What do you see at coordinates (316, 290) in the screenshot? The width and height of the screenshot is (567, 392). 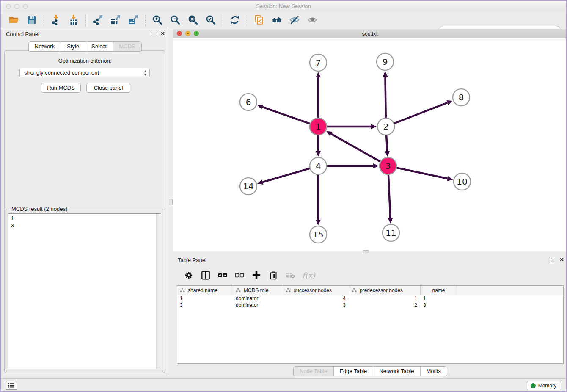 I see `column-header-successor-nodes: successor nodes` at bounding box center [316, 290].